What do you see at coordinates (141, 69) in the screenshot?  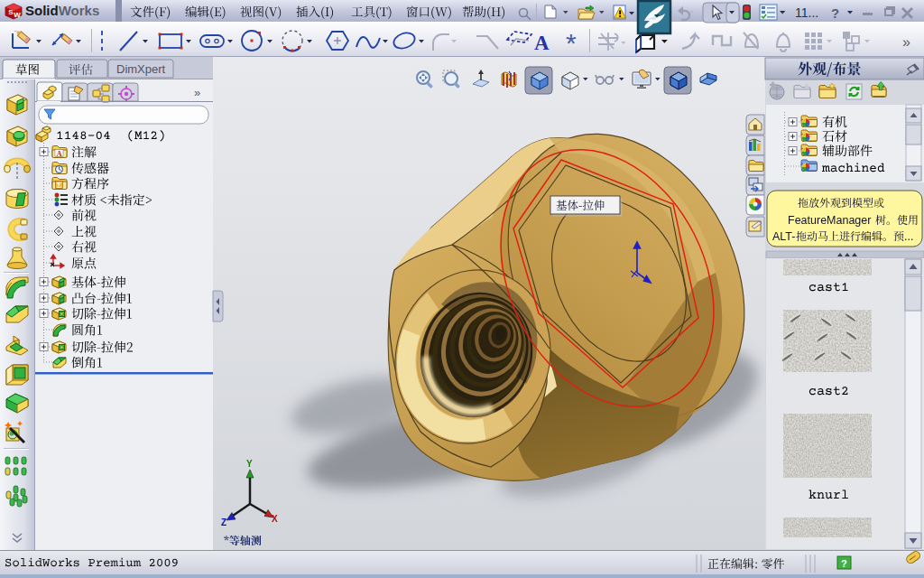 I see `svg-text: DimXpert` at bounding box center [141, 69].